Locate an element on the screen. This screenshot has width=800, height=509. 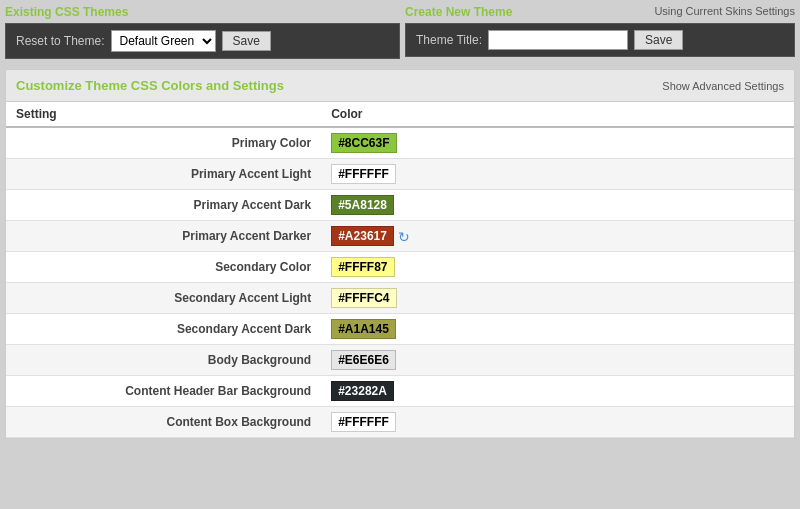
color-badge: #A23617 is located at coordinates (362, 236).